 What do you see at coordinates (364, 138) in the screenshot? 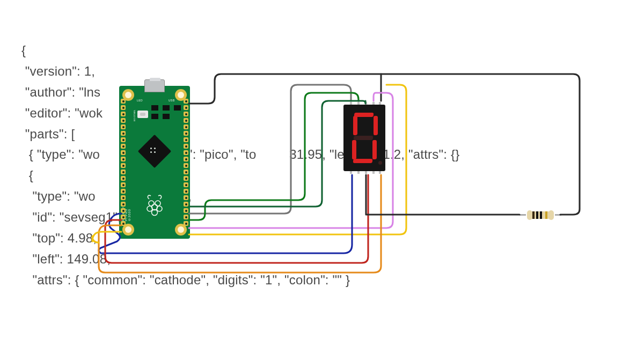
I see `segment-g` at bounding box center [364, 138].